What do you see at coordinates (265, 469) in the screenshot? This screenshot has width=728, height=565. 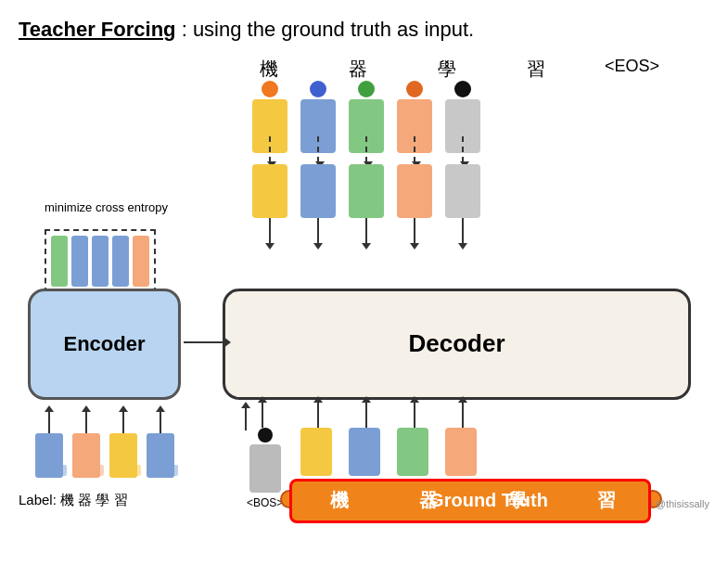 I see `bos-rect` at bounding box center [265, 469].